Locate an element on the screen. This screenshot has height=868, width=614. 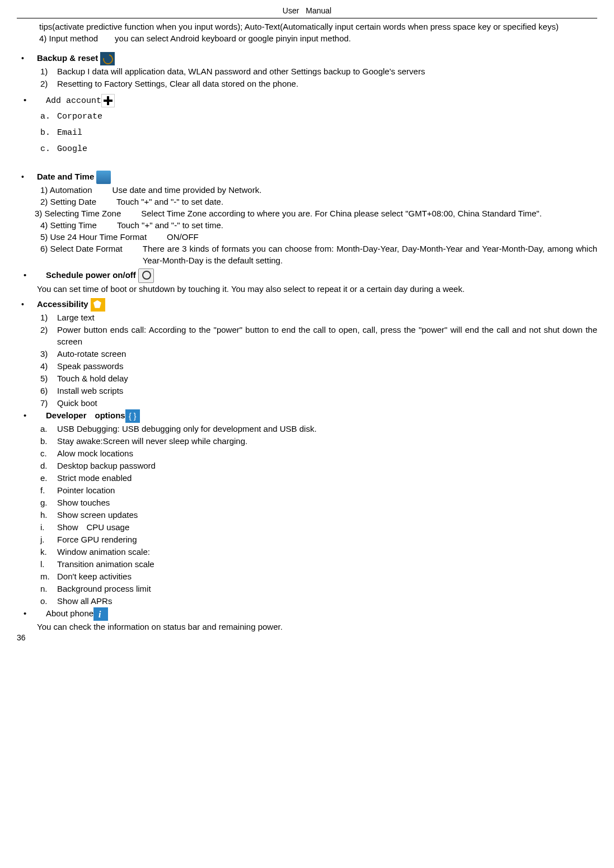
top-paragraph-2: 4) Input method you can select Android k… is located at coordinates (318, 38).